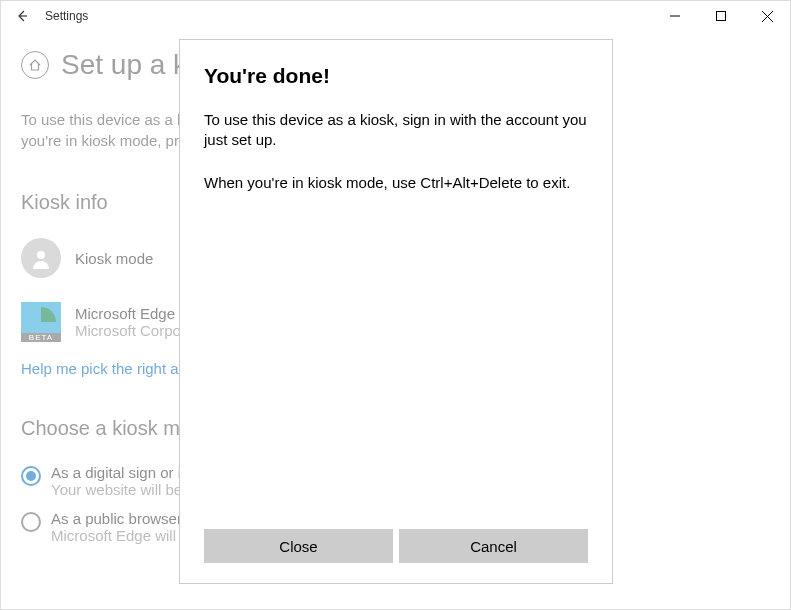 This screenshot has width=791, height=610. I want to click on radio-selected-icon, so click(31, 476).